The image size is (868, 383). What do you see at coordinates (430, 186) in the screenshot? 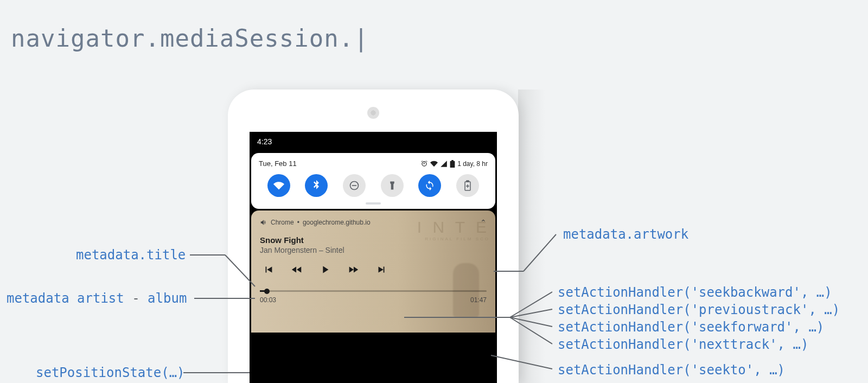
I see `sync-icon` at bounding box center [430, 186].